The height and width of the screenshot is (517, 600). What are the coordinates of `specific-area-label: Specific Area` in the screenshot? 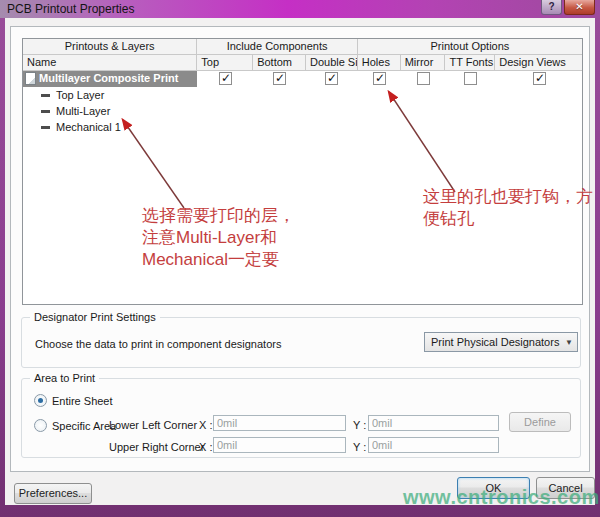 It's located at (84, 426).